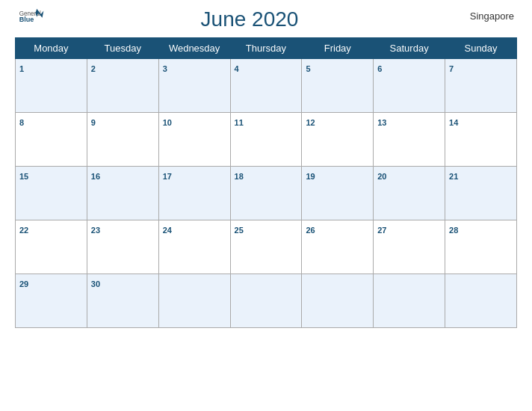  Describe the element at coordinates (52, 49) in the screenshot. I see `header-monday: Monday` at that location.